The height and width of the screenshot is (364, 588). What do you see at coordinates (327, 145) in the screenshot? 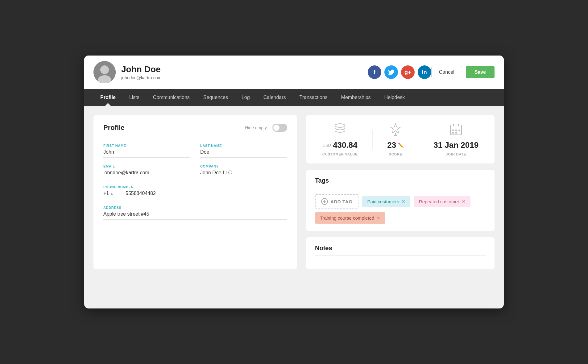
I see `currency-label: USD` at bounding box center [327, 145].